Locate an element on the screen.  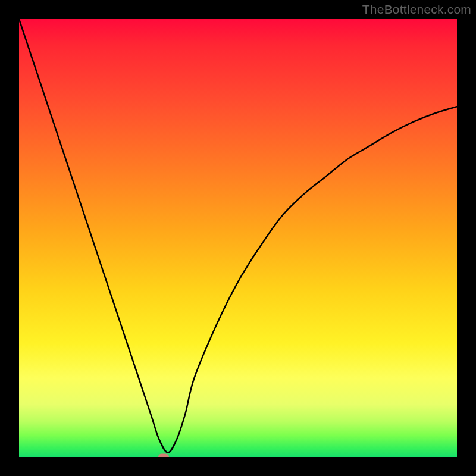
watermark-text: TheBottleneck.com is located at coordinates (416, 10).